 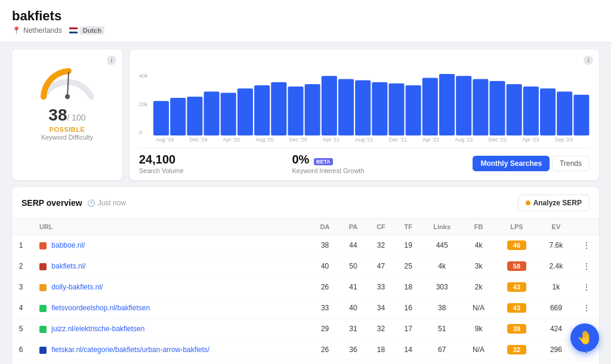 I want to click on pa-cell: 36, so click(x=353, y=350).